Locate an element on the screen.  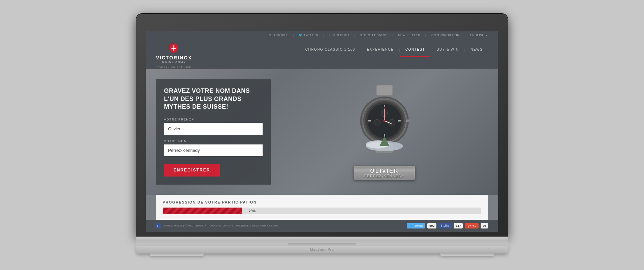
lastname-input is located at coordinates (213, 151).